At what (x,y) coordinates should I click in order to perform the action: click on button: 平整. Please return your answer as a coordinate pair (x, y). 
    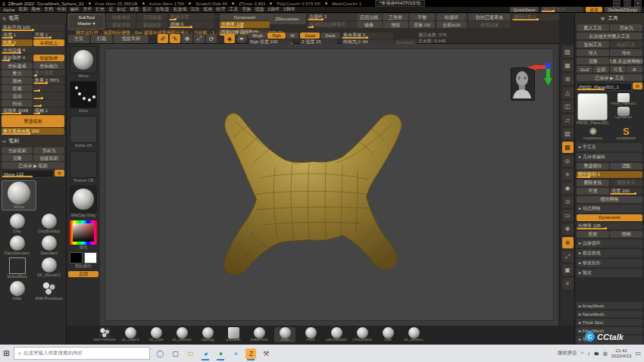
    Looking at the image, I should click on (422, 17).